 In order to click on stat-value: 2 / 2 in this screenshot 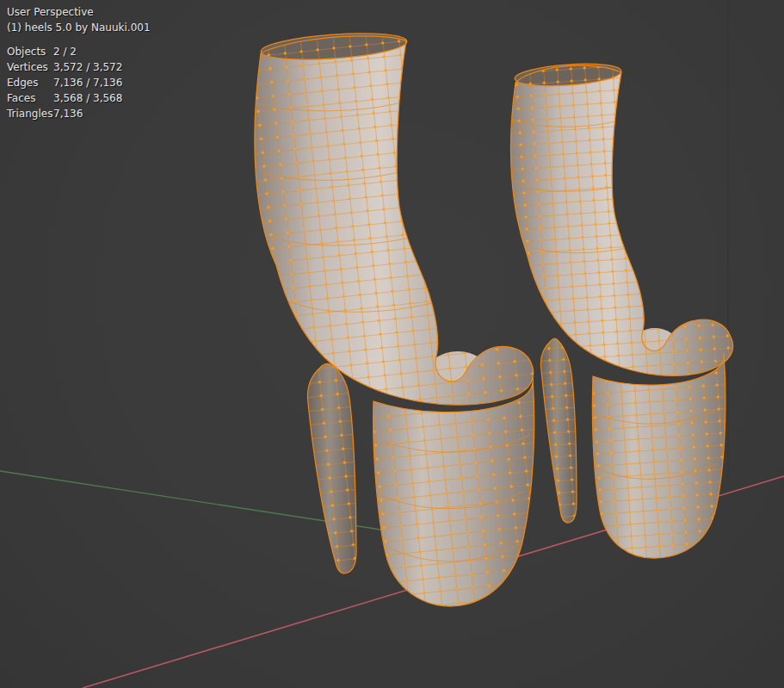, I will do `click(65, 52)`.